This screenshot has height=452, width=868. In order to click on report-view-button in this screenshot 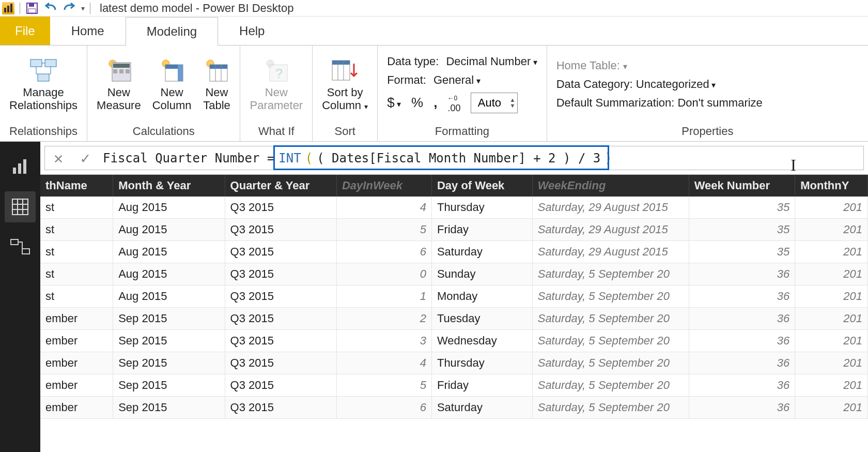, I will do `click(20, 167)`.